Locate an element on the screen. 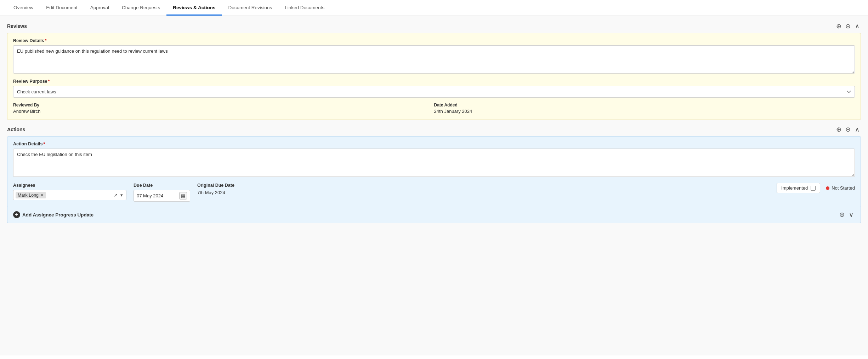 Image resolution: width=868 pixels, height=359 pixels. due-date-label: Due Date is located at coordinates (162, 185).